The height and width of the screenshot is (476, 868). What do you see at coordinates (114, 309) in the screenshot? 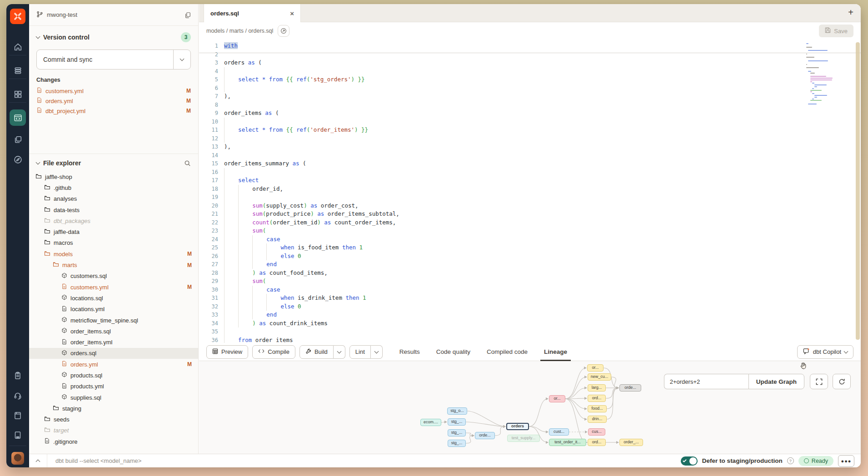
I see `file-row-locations-yml: locations.yml` at bounding box center [114, 309].